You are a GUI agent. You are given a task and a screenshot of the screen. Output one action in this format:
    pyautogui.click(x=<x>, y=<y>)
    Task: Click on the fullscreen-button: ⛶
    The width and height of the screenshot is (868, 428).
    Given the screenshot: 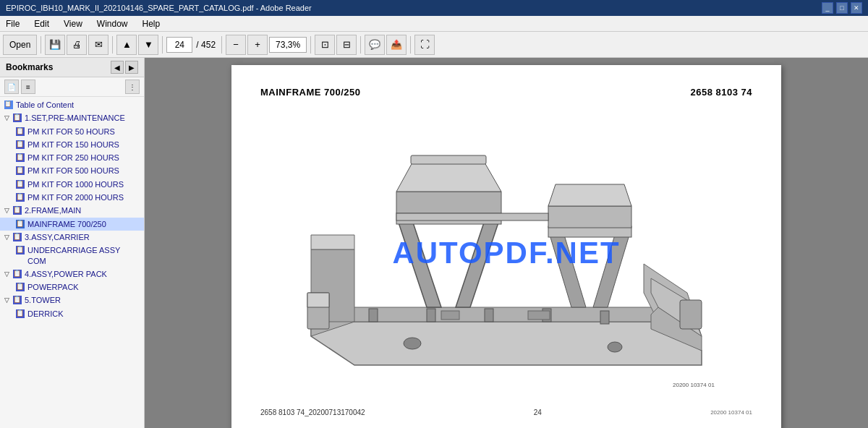 What is the action you would take?
    pyautogui.click(x=425, y=45)
    